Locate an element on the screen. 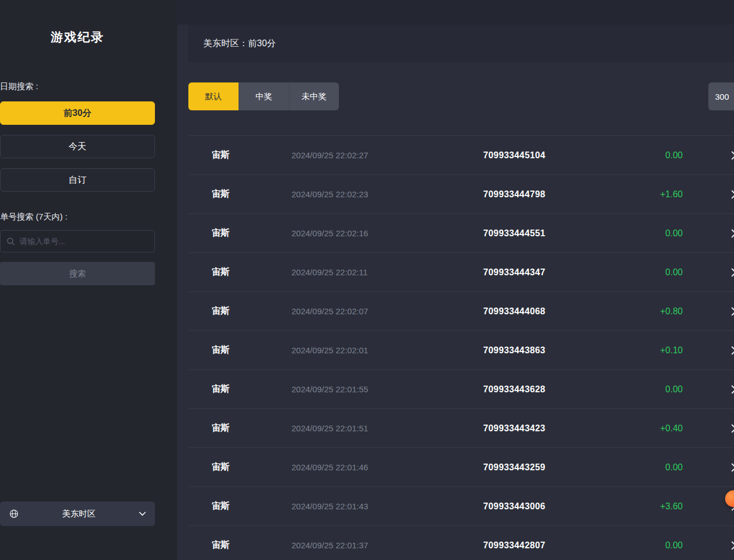 The width and height of the screenshot is (734, 560). tab-default: 默认 is located at coordinates (213, 96).